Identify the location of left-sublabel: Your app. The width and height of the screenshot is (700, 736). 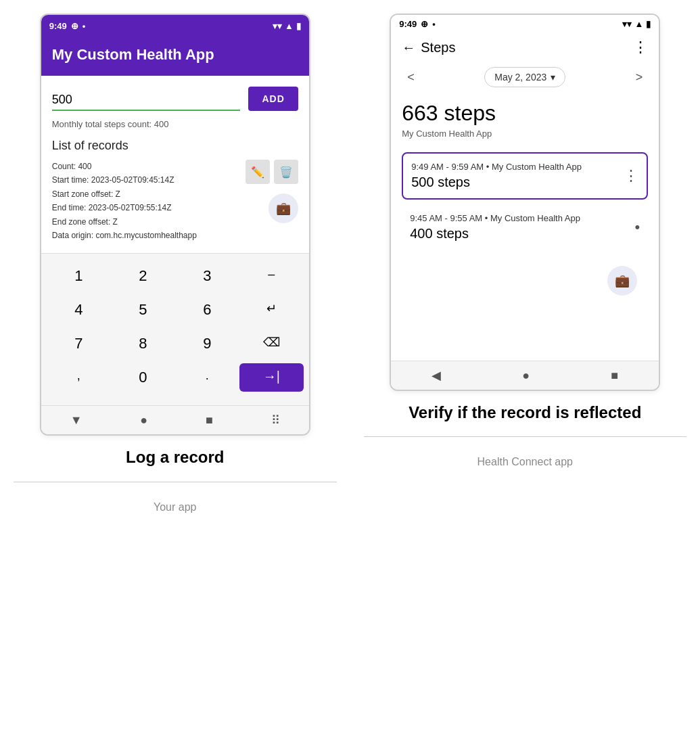
(174, 507).